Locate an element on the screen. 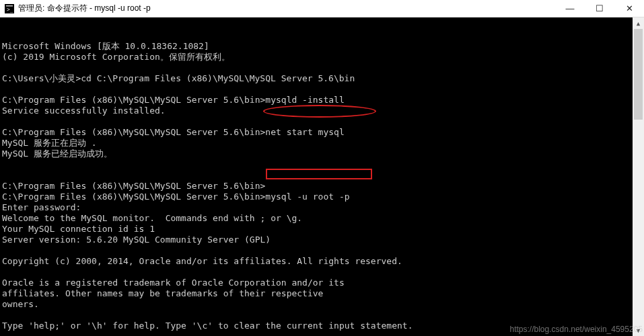 The width and height of the screenshot is (644, 336). window-controls: — ☐ ✕ is located at coordinates (600, 8).